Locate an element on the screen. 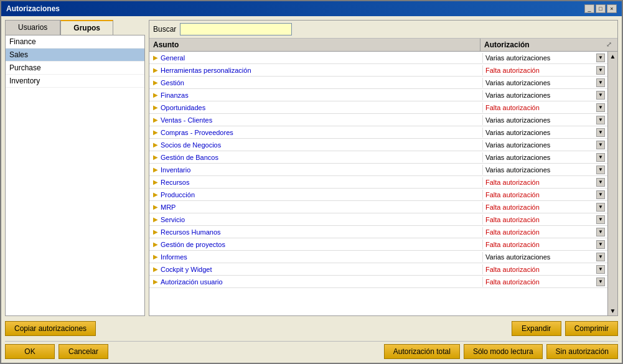  table-row: ▶InventarioVarias autorizaciones▼ is located at coordinates (378, 170).